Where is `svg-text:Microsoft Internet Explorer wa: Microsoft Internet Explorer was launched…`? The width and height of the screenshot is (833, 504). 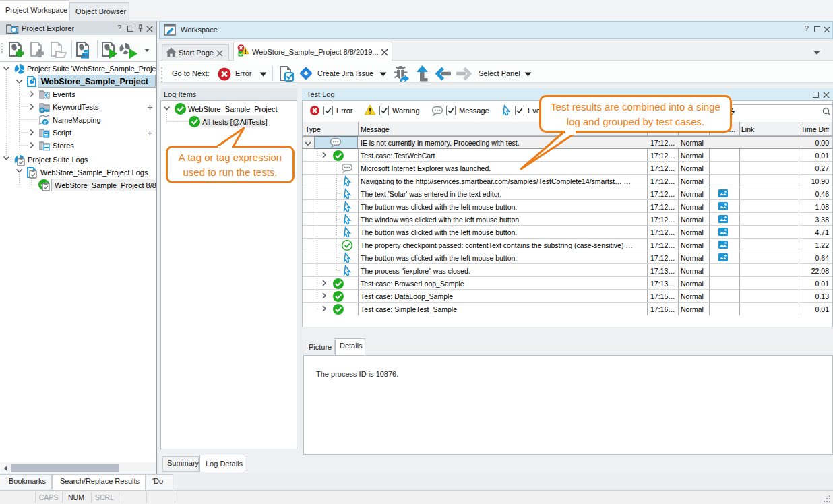 svg-text:Microsoft Internet Explorer wa: Microsoft Internet Explorer was launched… is located at coordinates (426, 168).